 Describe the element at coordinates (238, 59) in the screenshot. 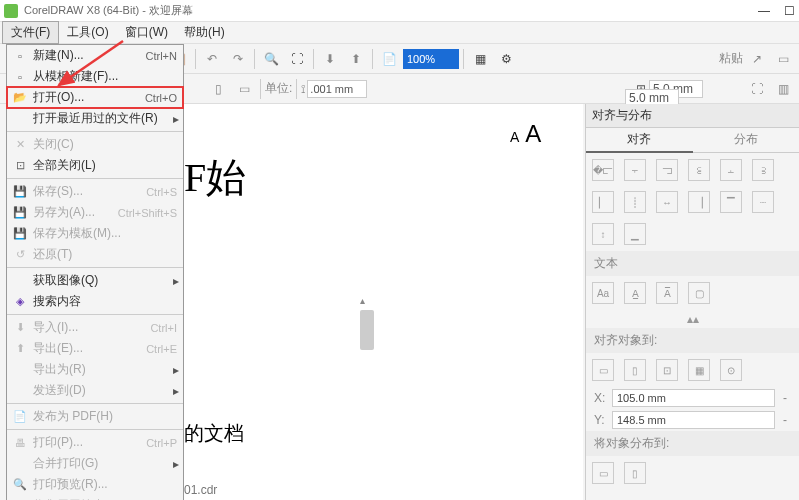

I see `redo-icon: ↷` at that location.